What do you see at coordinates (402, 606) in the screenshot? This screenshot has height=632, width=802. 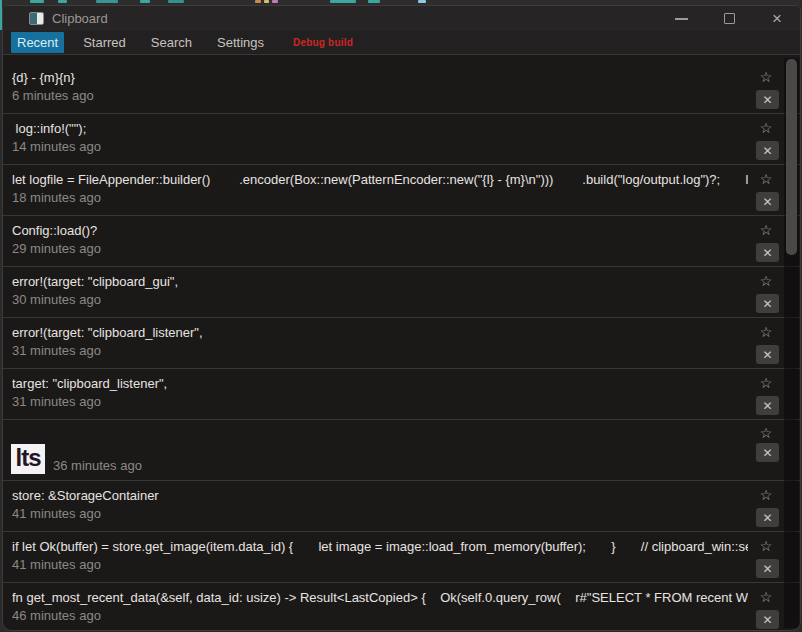 I see `clipboard-entry: fn get_most_recent_data(&self, data_id: …` at bounding box center [402, 606].